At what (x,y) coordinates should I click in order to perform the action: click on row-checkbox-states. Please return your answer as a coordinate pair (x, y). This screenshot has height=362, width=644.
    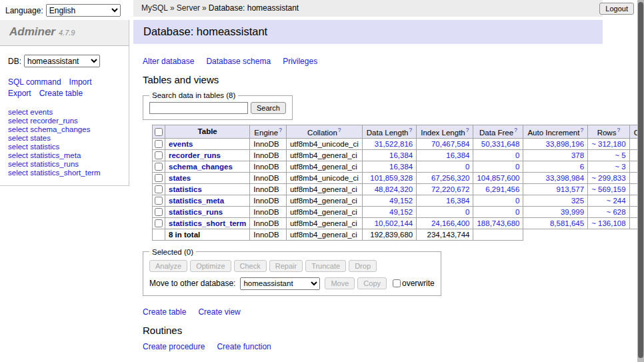
    Looking at the image, I should click on (159, 178).